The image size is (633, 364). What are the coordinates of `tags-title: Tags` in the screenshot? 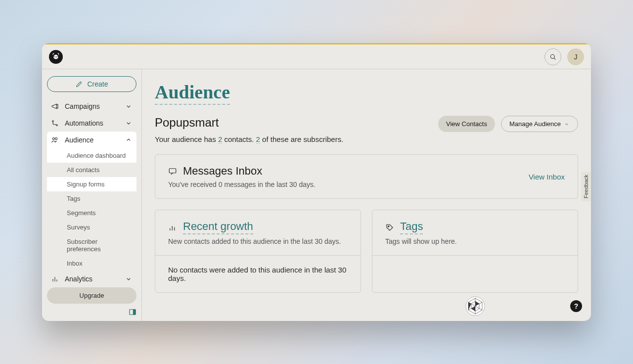 It's located at (411, 228).